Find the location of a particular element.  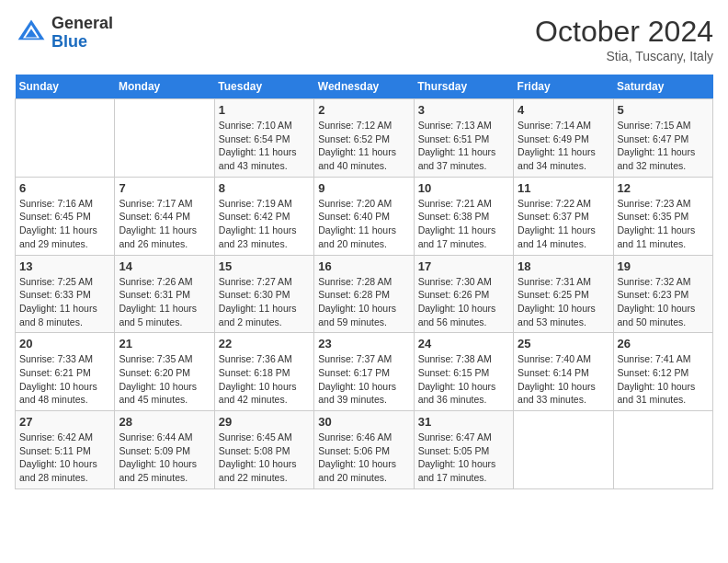

calendar-cell: 24Sunrise: 7:38 AM Sunset: 6:15 PM Dayli… is located at coordinates (463, 372).